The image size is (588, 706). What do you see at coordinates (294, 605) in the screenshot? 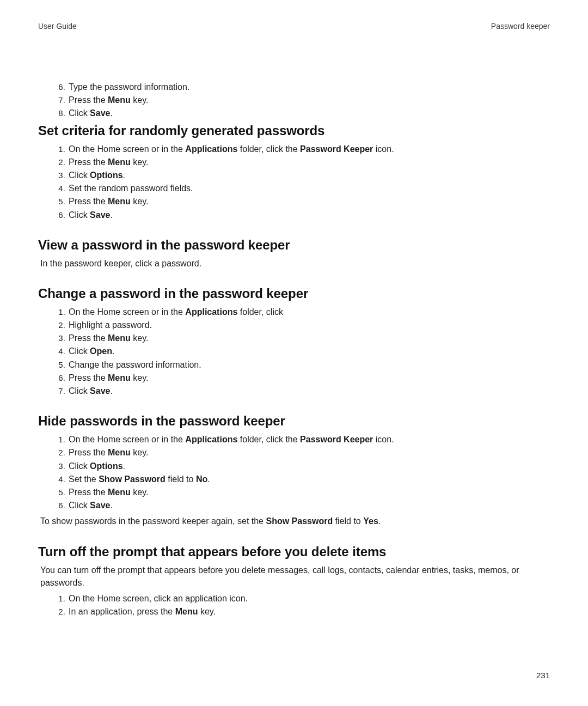
I see `steps-list: On the Home screen, click an application…` at bounding box center [294, 605].